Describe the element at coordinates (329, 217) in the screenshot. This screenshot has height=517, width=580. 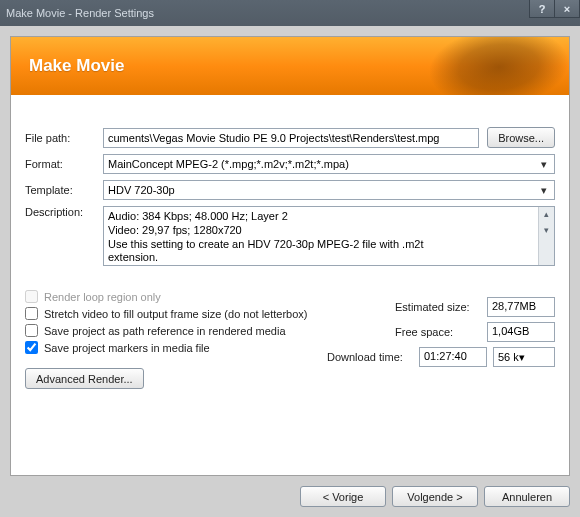
I see `desc-line: Audio: 384 Kbps; 48.000 Hz; Layer 2` at that location.